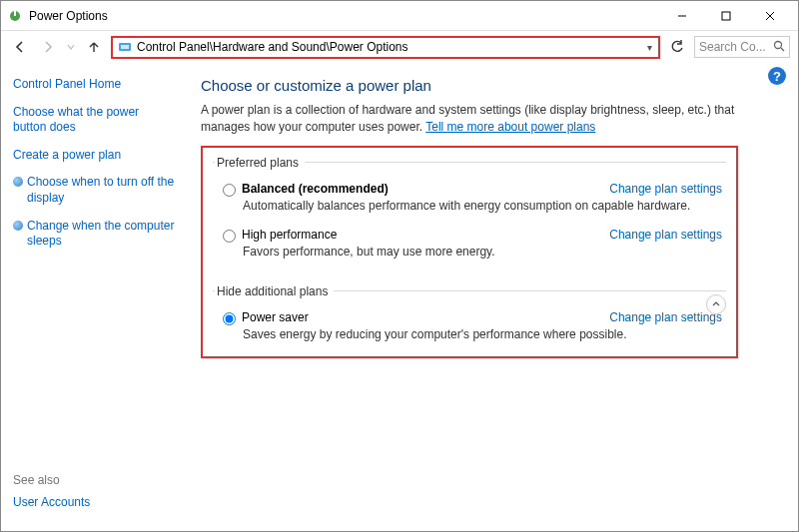 This screenshot has width=799, height=532. I want to click on chevron-down-icon: ▾, so click(649, 48).